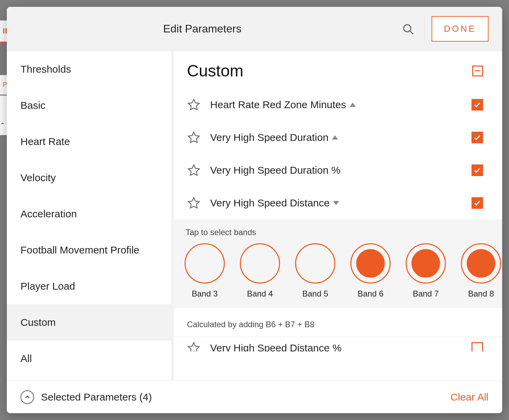 The height and width of the screenshot is (420, 509). Describe the element at coordinates (338, 323) in the screenshot. I see `calculation-note: Calculated by adding B6 + B7 + B8` at that location.